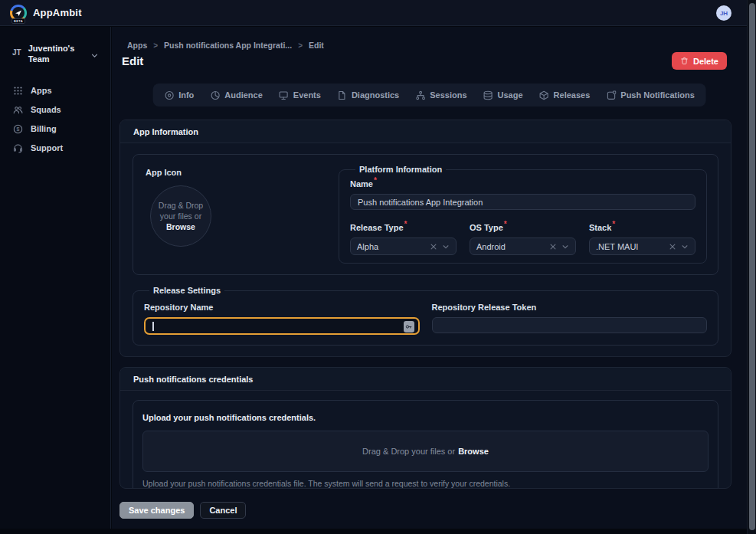  What do you see at coordinates (186, 95) in the screenshot?
I see `tab-label: Info` at bounding box center [186, 95].